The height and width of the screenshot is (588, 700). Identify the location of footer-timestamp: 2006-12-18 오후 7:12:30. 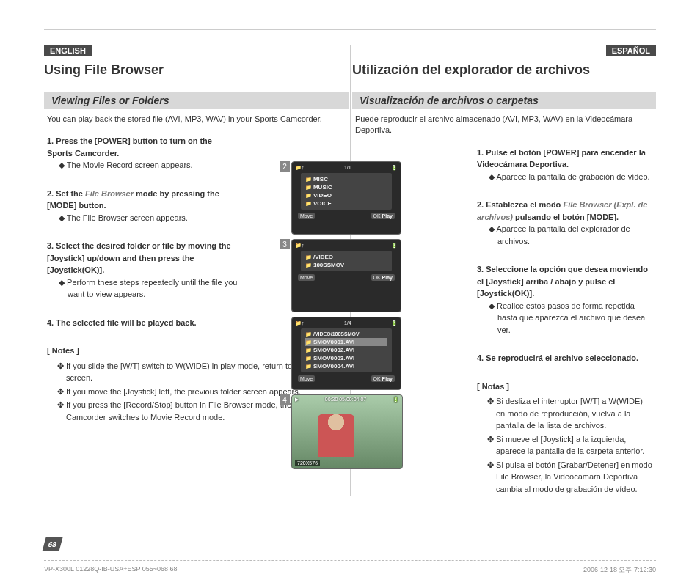
(619, 570).